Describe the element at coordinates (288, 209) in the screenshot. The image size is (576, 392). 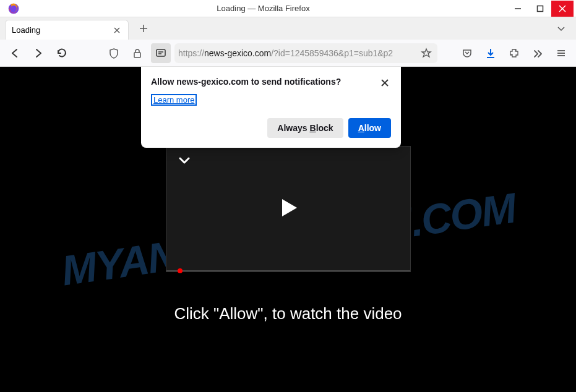
I see `play-button` at that location.